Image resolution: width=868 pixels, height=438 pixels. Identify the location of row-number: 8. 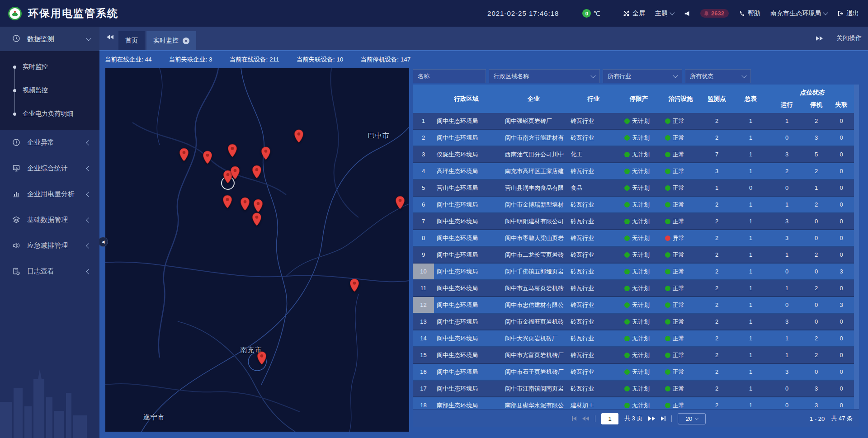
(423, 238).